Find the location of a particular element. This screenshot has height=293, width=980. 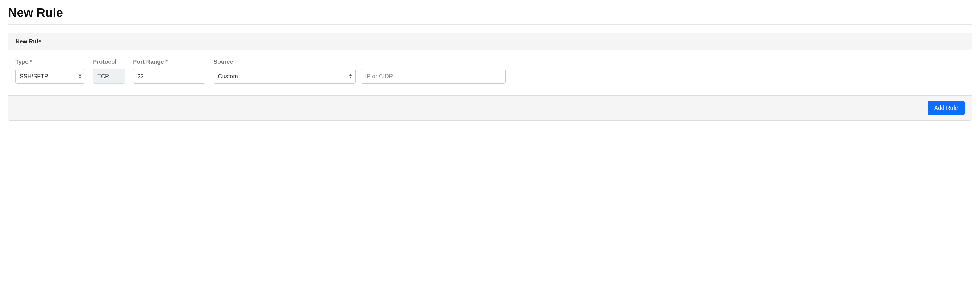

protocol-value: TCP is located at coordinates (109, 76).